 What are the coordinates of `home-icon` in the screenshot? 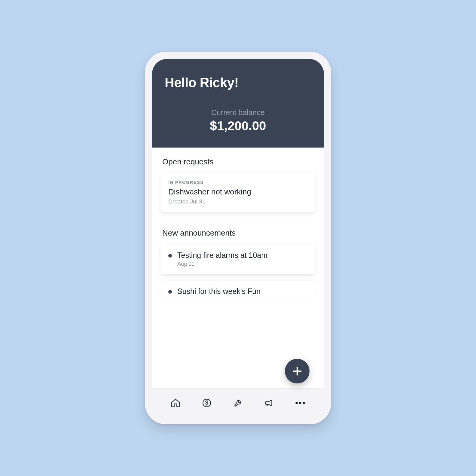 It's located at (175, 403).